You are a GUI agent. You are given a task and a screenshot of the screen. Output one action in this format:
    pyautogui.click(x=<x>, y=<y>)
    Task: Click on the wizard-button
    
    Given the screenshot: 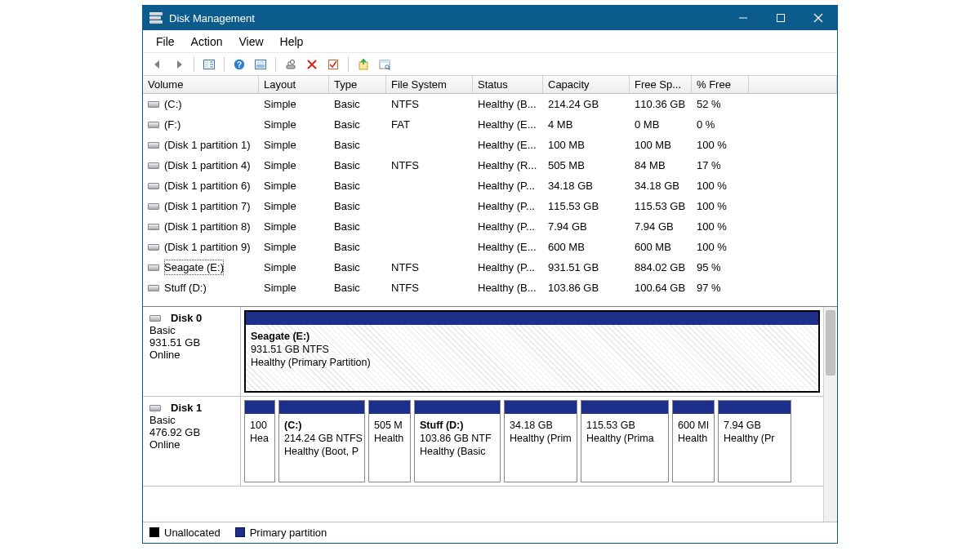 What is the action you would take?
    pyautogui.click(x=385, y=64)
    